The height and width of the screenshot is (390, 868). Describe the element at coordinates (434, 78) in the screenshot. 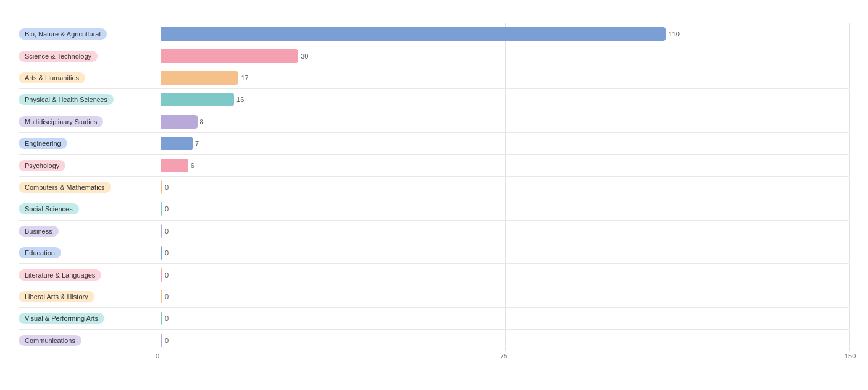

I see `bar-row: Arts & Humanities17` at that location.